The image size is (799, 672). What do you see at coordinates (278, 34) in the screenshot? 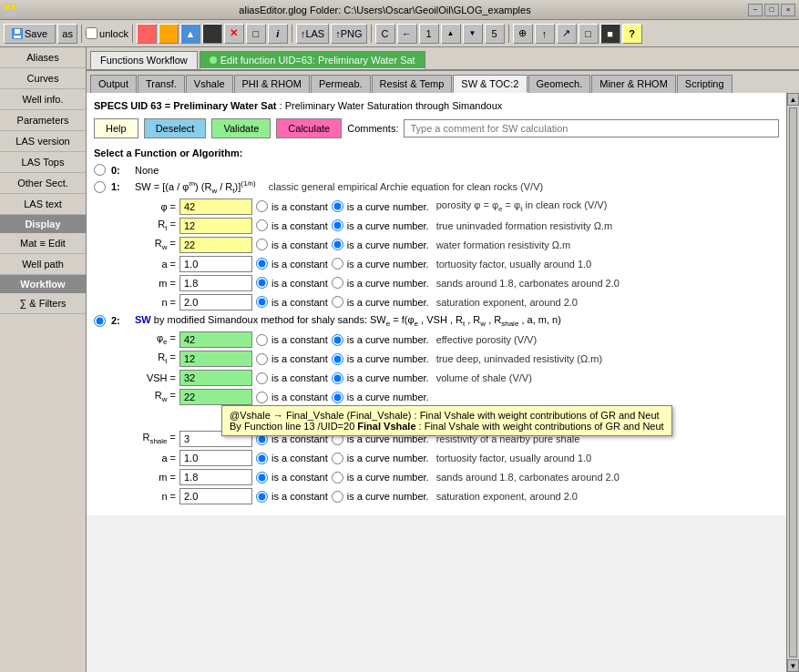
I see `i-button: i` at bounding box center [278, 34].